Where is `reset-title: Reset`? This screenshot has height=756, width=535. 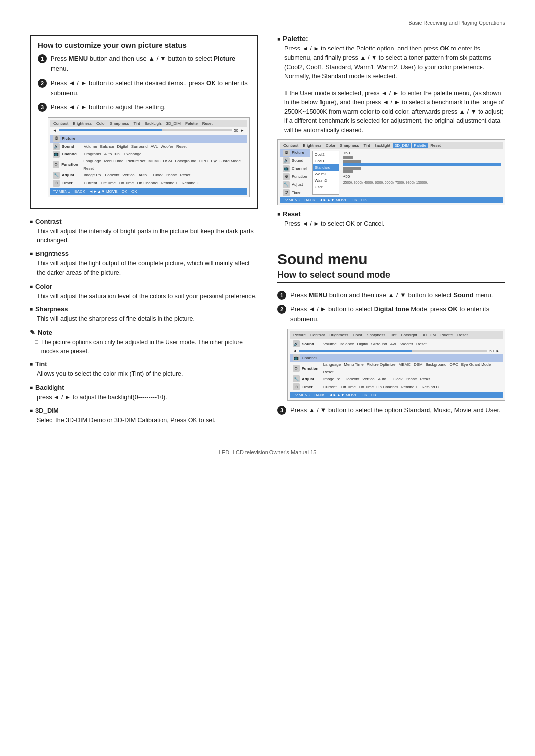 reset-title: Reset is located at coordinates (391, 214).